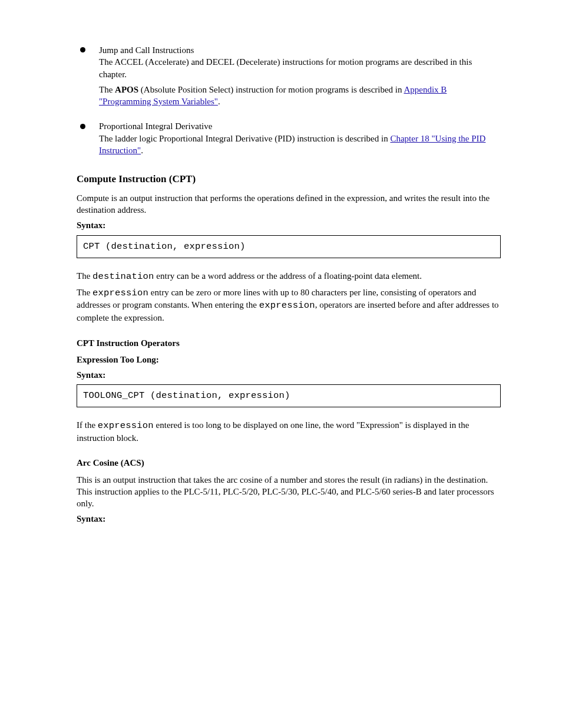  I want to click on bullet-paragraph: The ladder logic Proportional Integral D…, so click(300, 145).